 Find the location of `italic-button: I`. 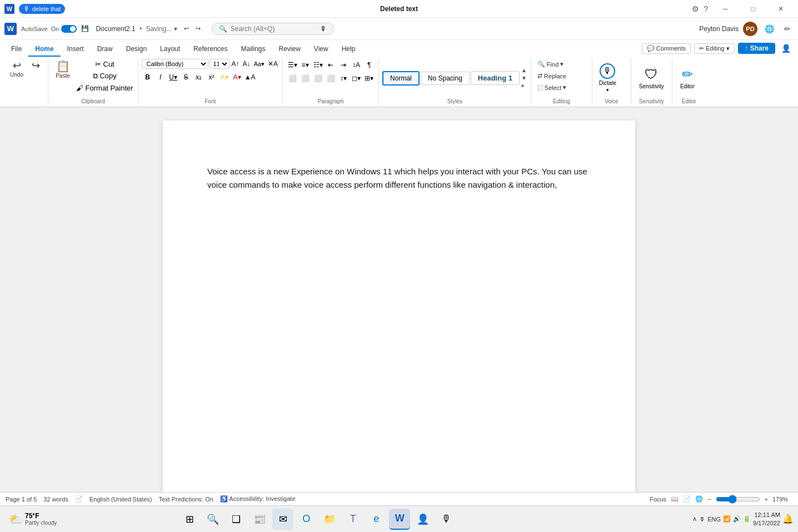

italic-button: I is located at coordinates (161, 77).